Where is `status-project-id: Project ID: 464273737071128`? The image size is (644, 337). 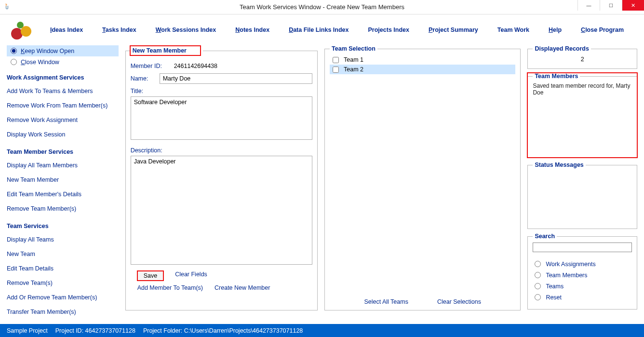
status-project-id: Project ID: 464273737071128 is located at coordinates (95, 331).